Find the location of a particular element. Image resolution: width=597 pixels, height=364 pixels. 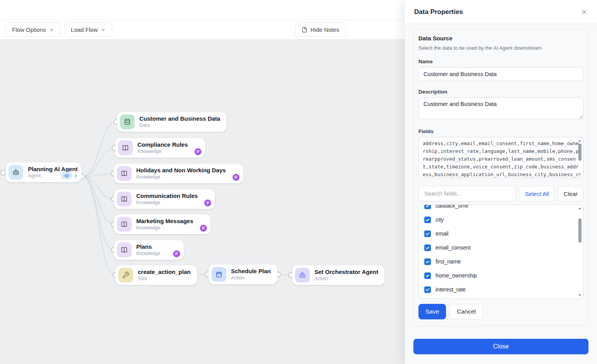

node-compliance-rules: Compliance Rules Knowledge P is located at coordinates (160, 148).